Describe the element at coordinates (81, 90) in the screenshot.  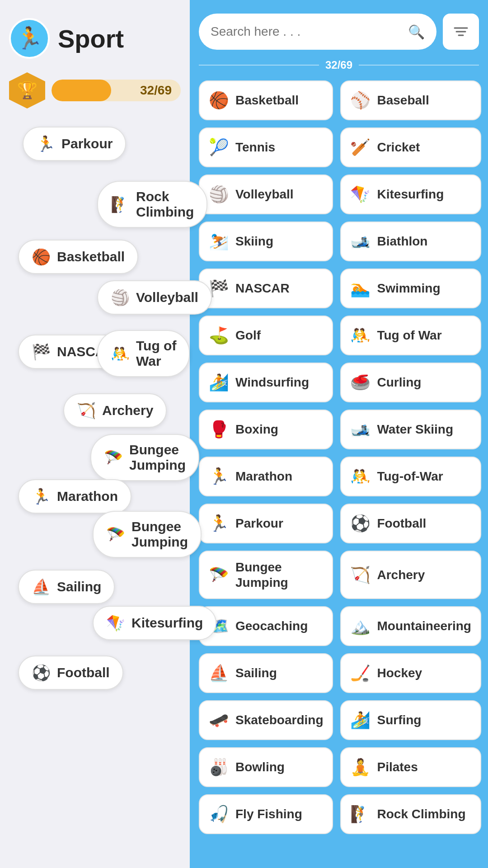
I see `progress-fill` at that location.